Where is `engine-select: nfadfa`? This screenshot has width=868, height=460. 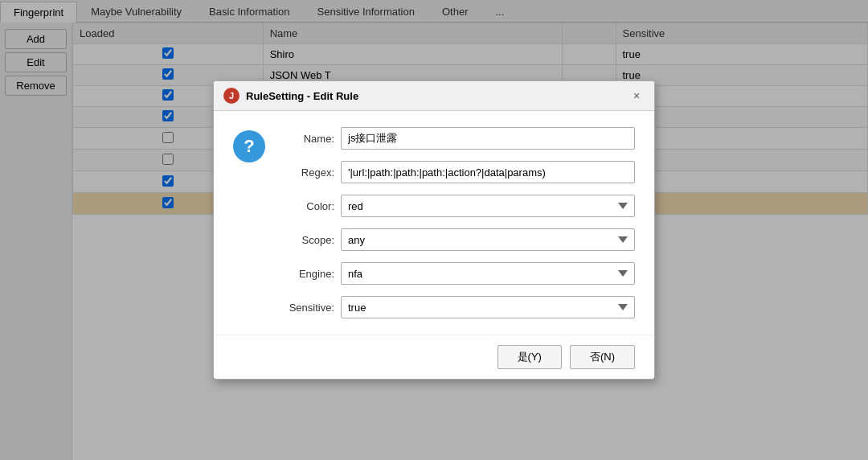
engine-select: nfadfa is located at coordinates (488, 273).